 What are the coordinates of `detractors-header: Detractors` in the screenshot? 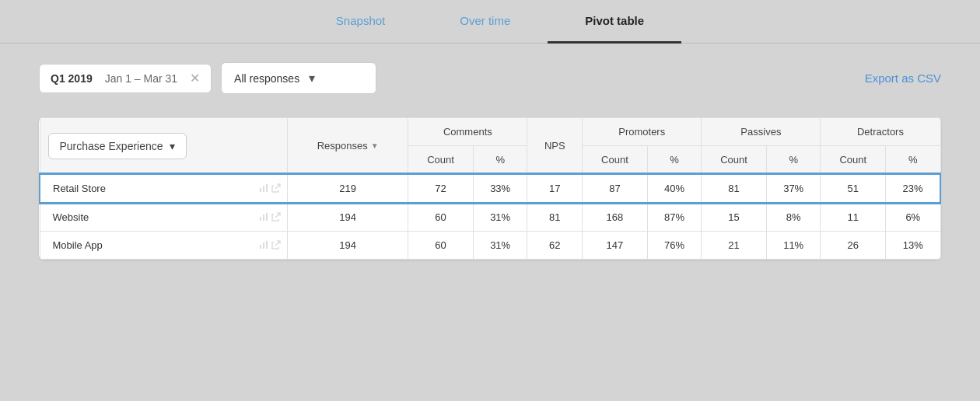 It's located at (880, 132).